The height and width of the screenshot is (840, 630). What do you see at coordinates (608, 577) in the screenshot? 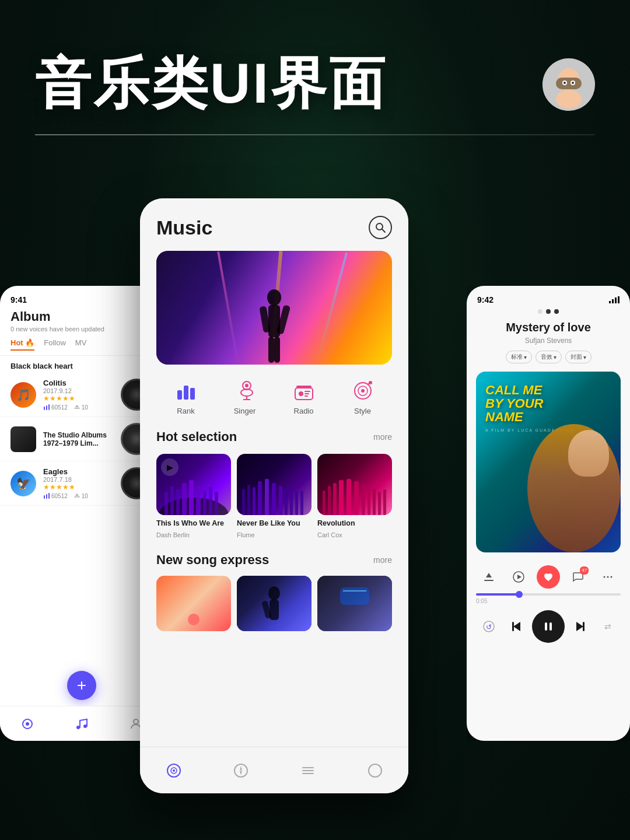
I see `more-btn` at bounding box center [608, 577].